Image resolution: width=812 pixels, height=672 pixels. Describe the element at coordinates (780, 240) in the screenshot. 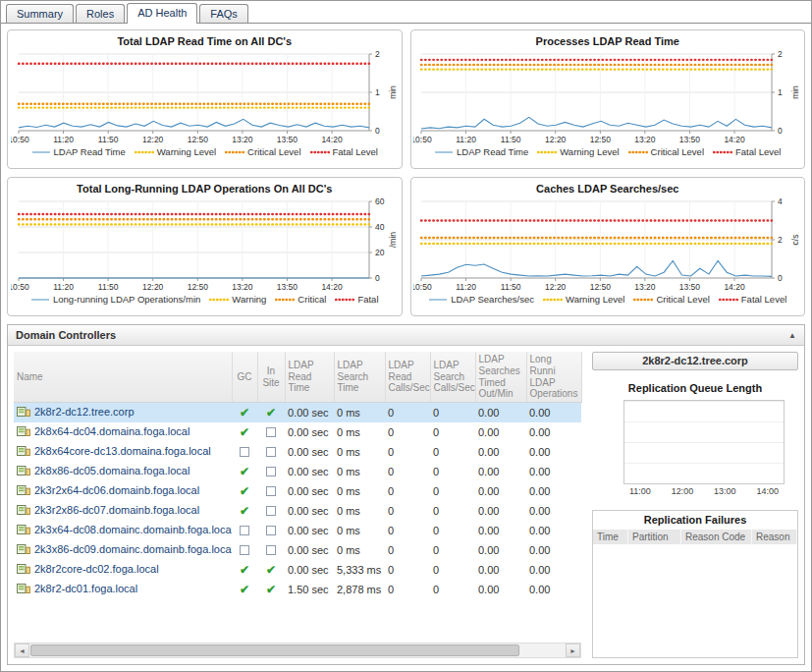

I see `chart-tick-label: 2` at that location.